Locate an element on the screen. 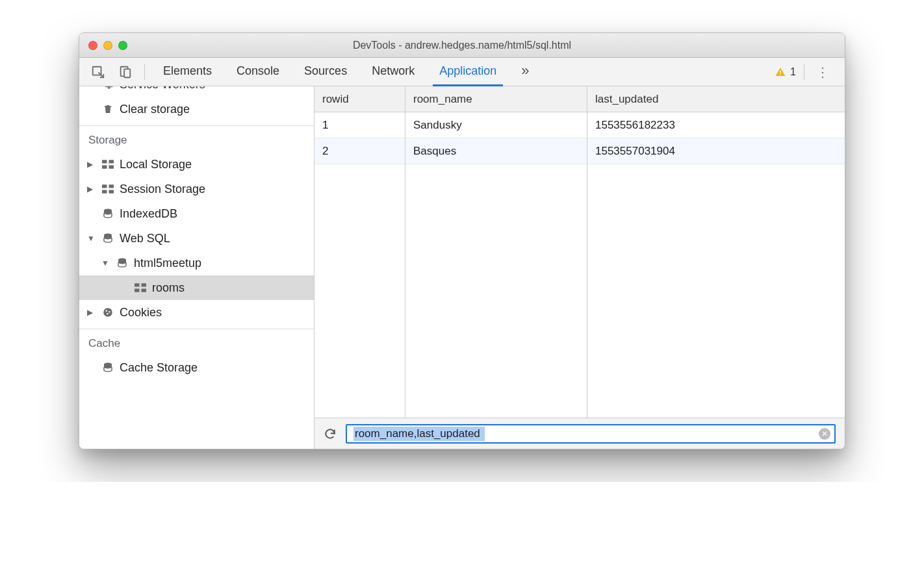 The width and height of the screenshot is (924, 565). sidebar-item-web-sql: ▼ Web SQL is located at coordinates (196, 238).